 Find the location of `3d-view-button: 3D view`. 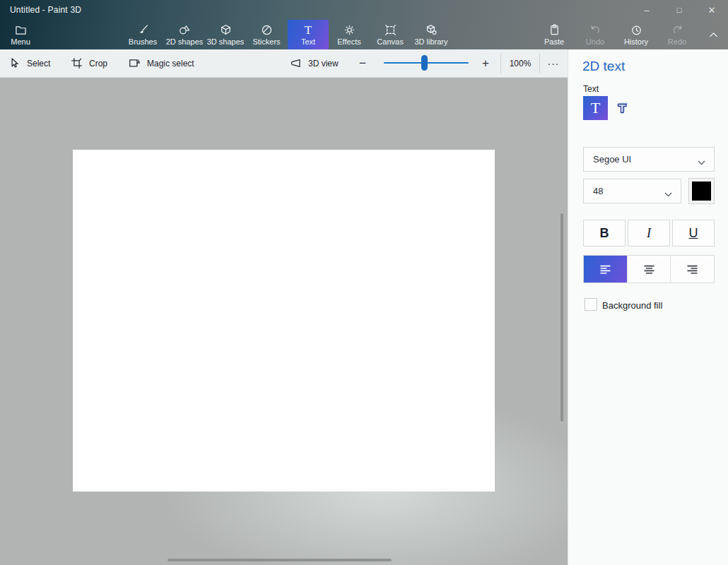

3d-view-button: 3D view is located at coordinates (314, 64).